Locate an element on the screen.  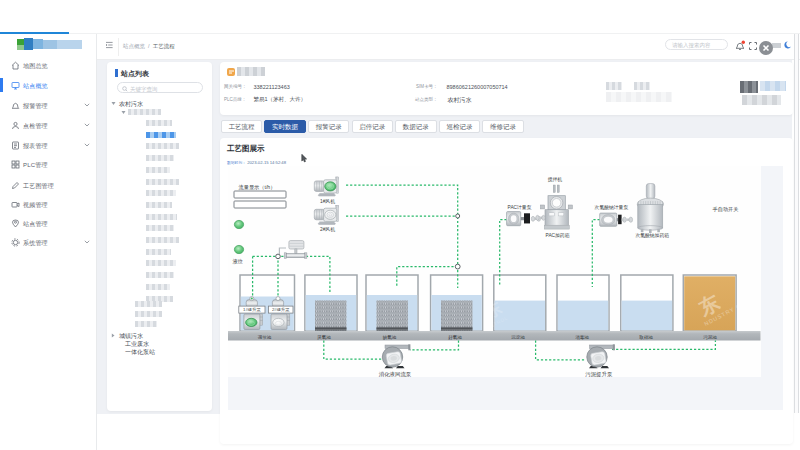
svg-text: 流量显示（t/h） is located at coordinates (258, 188).